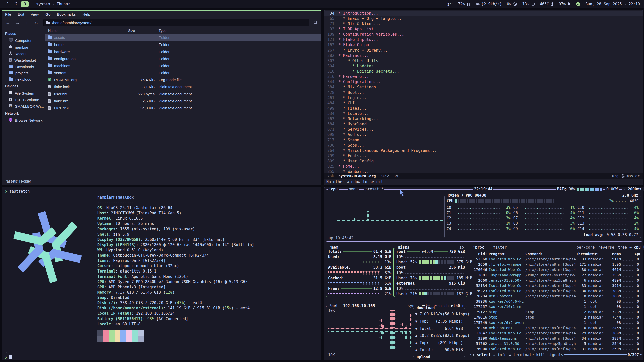 The image size is (644, 362). What do you see at coordinates (484, 71) in the screenshot?
I see `org-heading-line: 310 * Editing secrets...` at bounding box center [484, 71].